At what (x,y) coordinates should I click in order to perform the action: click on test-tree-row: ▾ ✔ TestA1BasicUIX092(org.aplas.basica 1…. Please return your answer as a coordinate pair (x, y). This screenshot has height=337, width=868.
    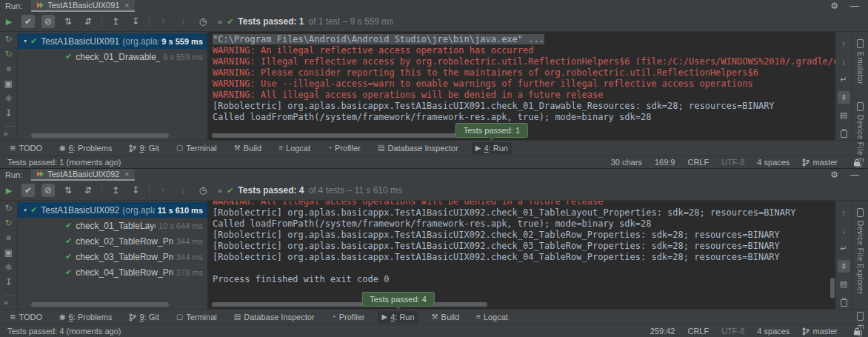
    Looking at the image, I should click on (113, 210).